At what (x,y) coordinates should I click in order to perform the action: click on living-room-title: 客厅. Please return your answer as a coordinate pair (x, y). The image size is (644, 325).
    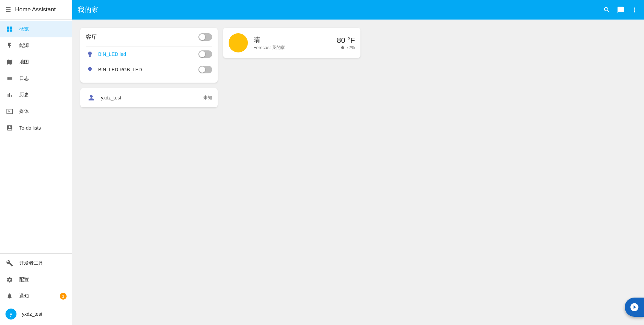
    Looking at the image, I should click on (91, 37).